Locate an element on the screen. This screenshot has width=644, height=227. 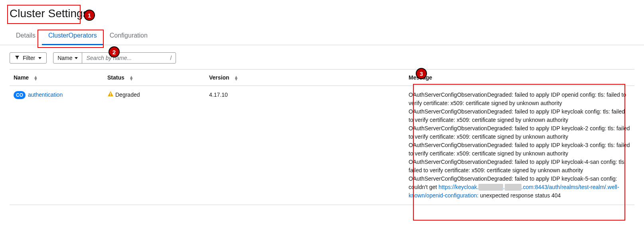
tab-configuration: Configuration is located at coordinates (128, 36).